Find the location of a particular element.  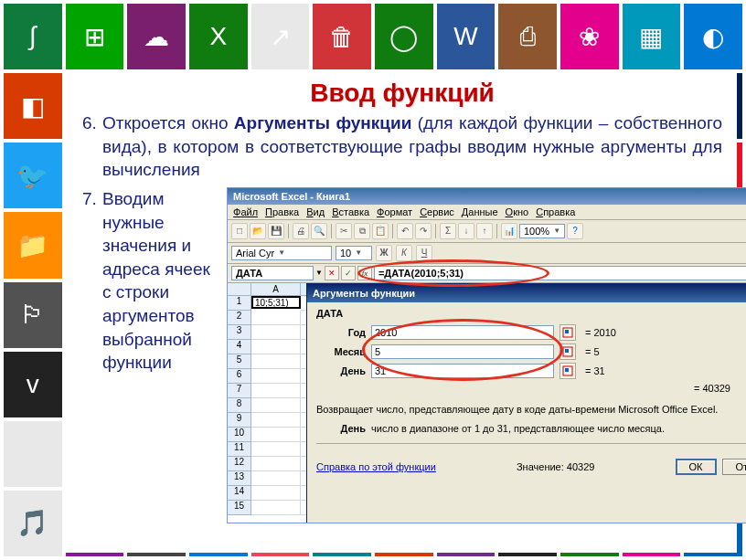

fontsize-combo: 10▼ is located at coordinates (354, 253).